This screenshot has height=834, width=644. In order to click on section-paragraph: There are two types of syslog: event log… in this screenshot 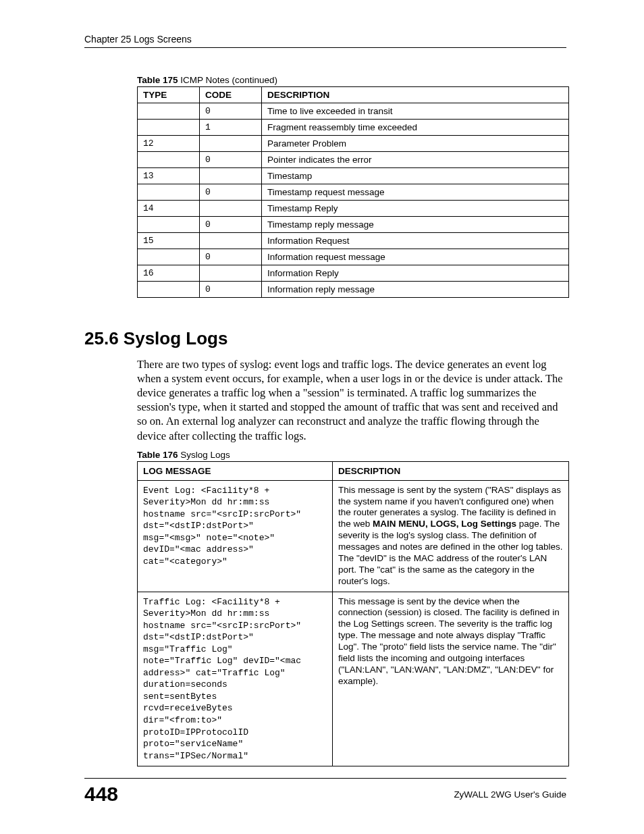, I will do `click(352, 400)`.